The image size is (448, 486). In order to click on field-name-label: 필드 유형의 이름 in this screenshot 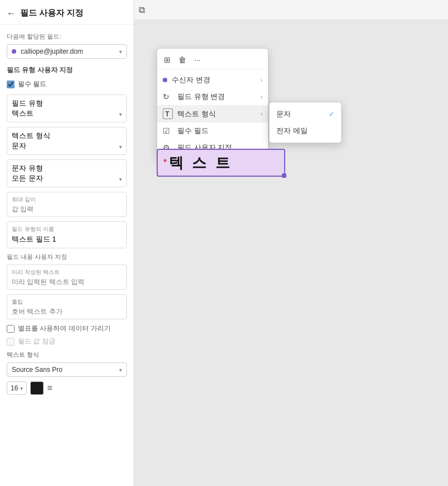, I will do `click(67, 229)`.